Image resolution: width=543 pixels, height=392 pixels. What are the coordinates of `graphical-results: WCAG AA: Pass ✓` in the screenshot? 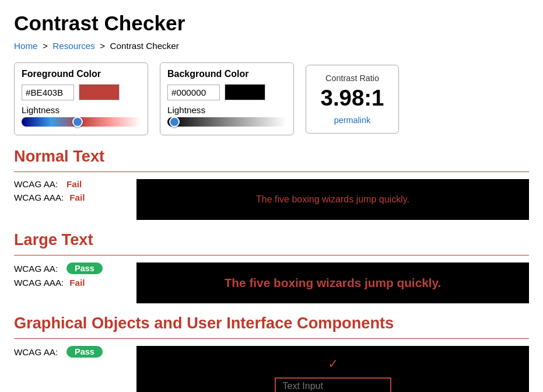 It's located at (272, 369).